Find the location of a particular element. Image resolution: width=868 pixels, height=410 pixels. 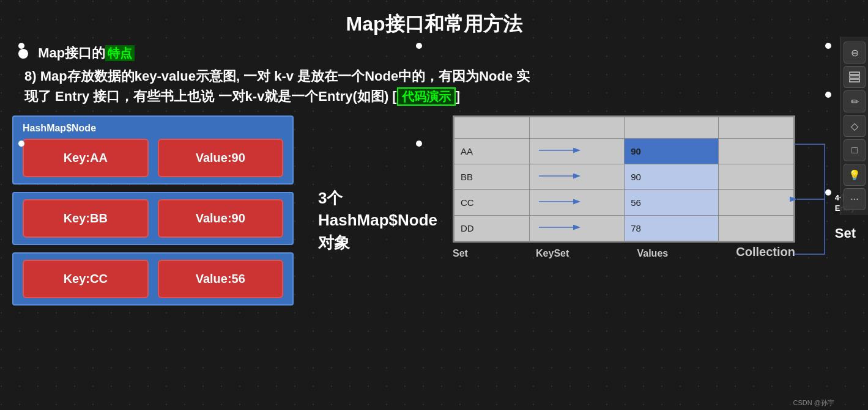

node-row-2: Key:BB Value:90 is located at coordinates (153, 219).